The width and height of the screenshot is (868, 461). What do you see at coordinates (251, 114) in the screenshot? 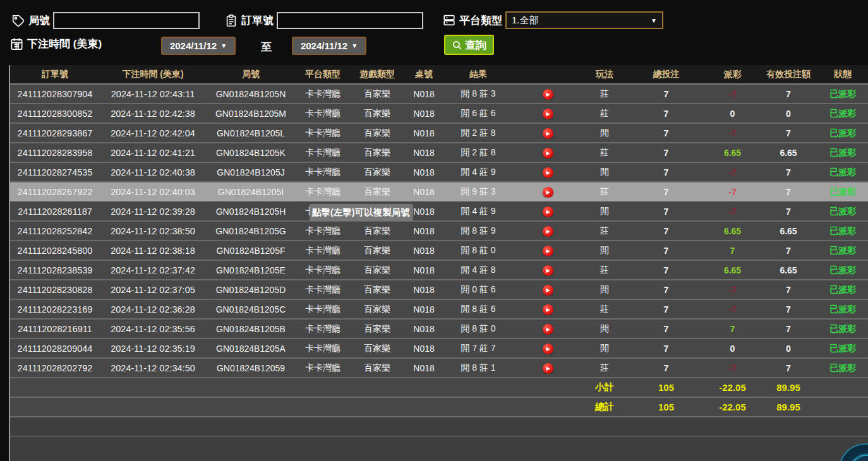
I see `round-number-cell: GN01824B1205M` at bounding box center [251, 114].